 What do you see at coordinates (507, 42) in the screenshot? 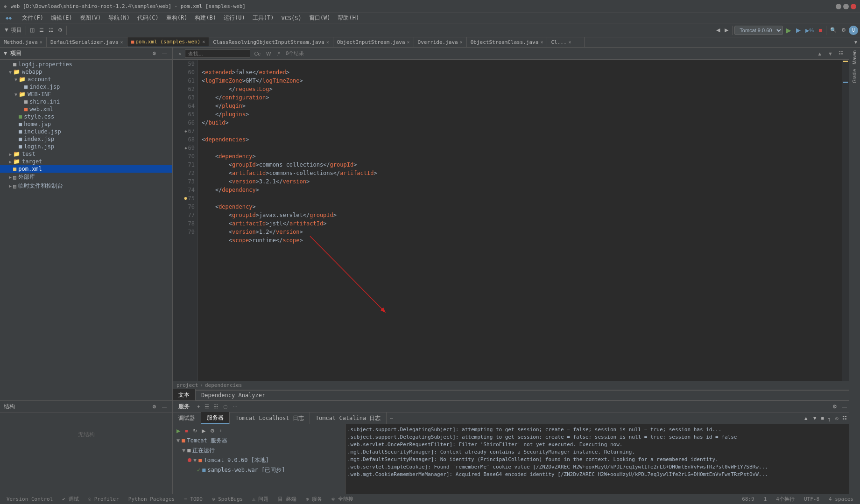
I see `tab-objectstreamclass: ObjectStreamClass.java ×` at bounding box center [507, 42].